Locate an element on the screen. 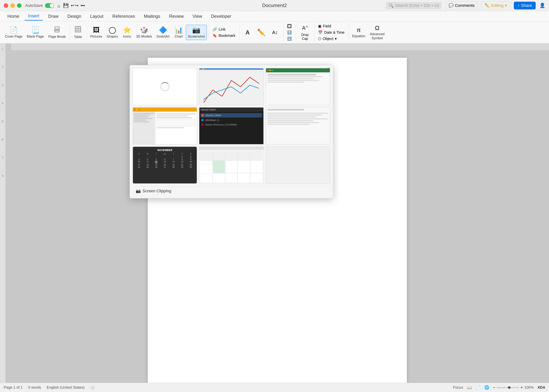  cover-page-button: 📄 Cover Page is located at coordinates (14, 32).